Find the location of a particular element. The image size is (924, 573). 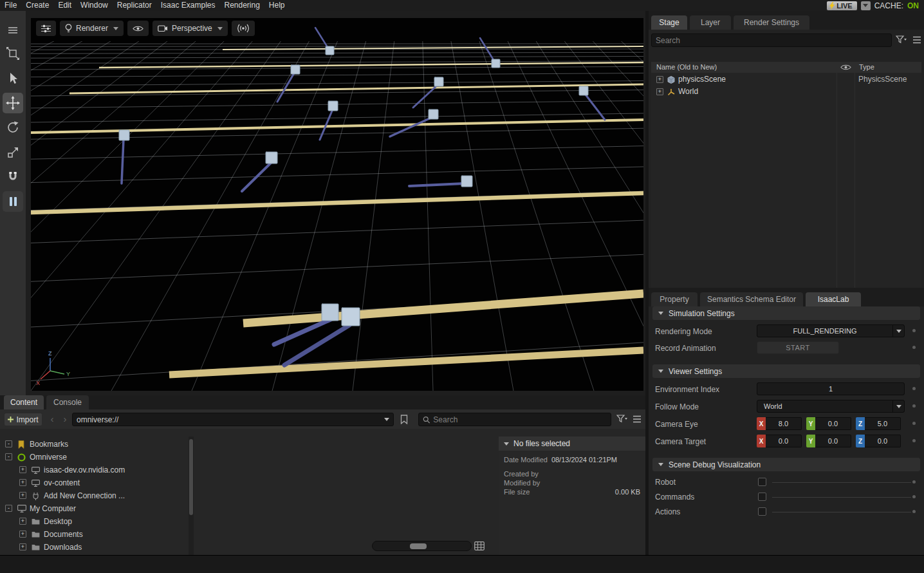

grid-view-icon is located at coordinates (479, 546).